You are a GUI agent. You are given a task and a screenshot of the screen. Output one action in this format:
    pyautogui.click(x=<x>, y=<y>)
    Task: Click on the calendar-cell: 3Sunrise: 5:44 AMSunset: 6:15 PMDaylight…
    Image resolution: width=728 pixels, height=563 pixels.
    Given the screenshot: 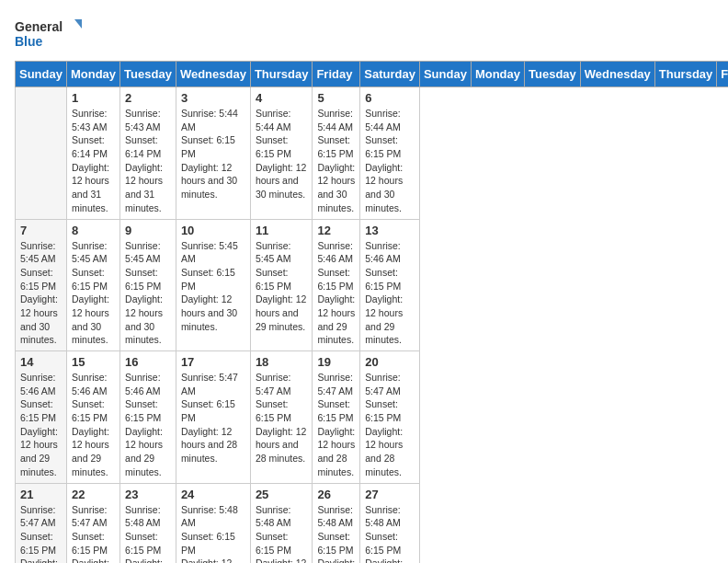 What is the action you would take?
    pyautogui.click(x=213, y=154)
    